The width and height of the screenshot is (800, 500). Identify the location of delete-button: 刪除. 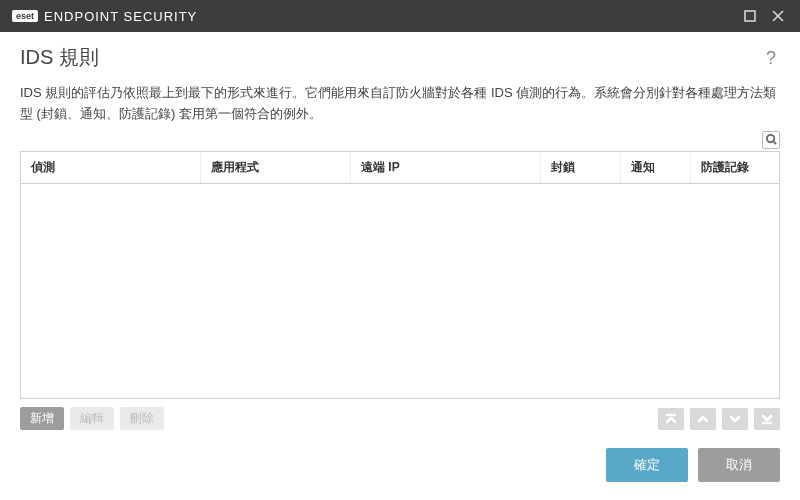
(142, 418).